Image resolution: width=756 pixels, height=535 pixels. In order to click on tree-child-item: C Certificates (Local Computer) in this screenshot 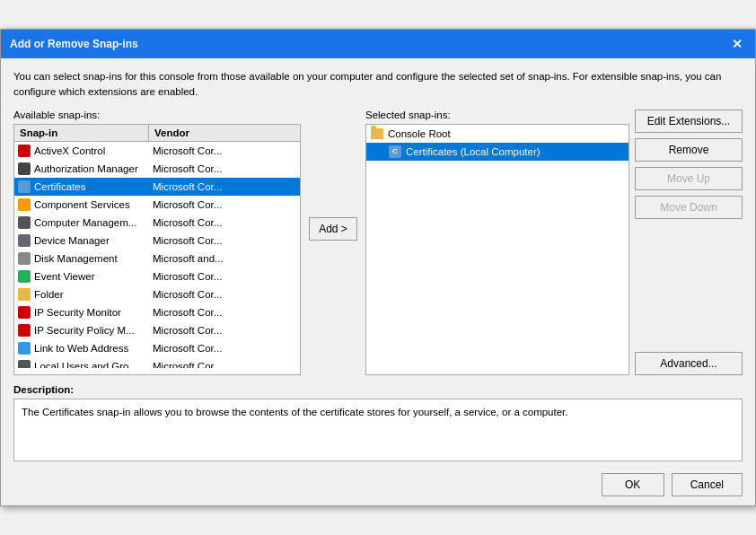, I will do `click(497, 152)`.